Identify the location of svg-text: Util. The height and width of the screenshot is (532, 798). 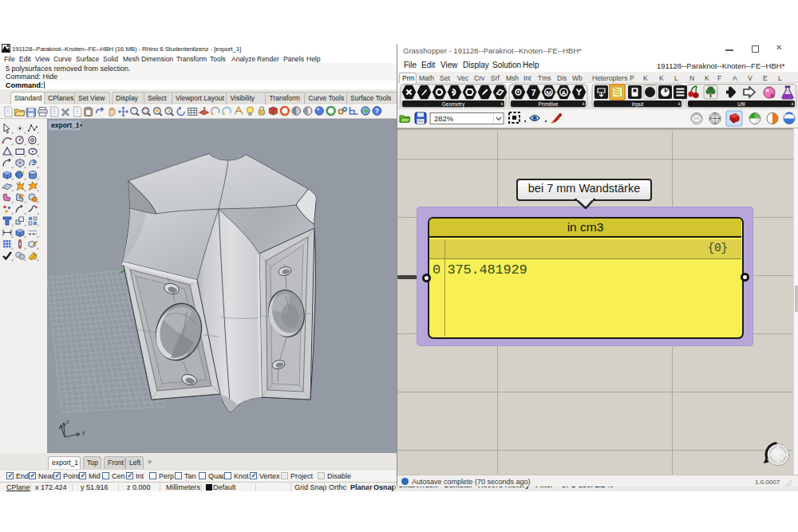
(741, 104).